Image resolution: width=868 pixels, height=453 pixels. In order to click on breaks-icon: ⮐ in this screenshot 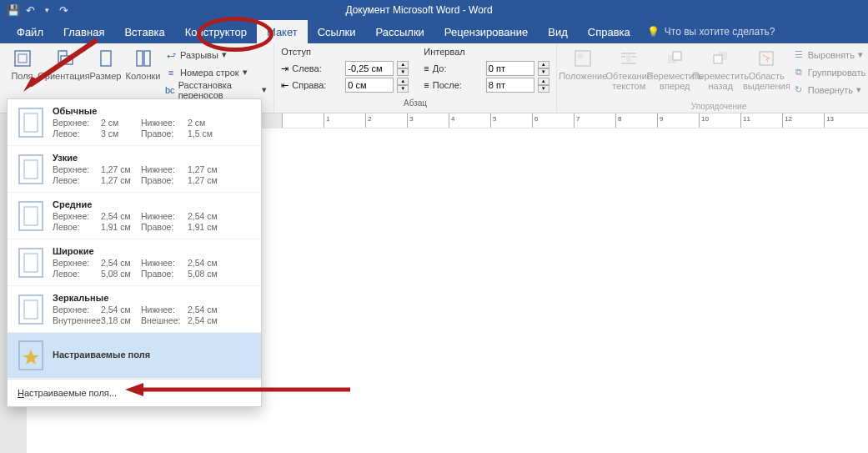, I will do `click(171, 55)`.